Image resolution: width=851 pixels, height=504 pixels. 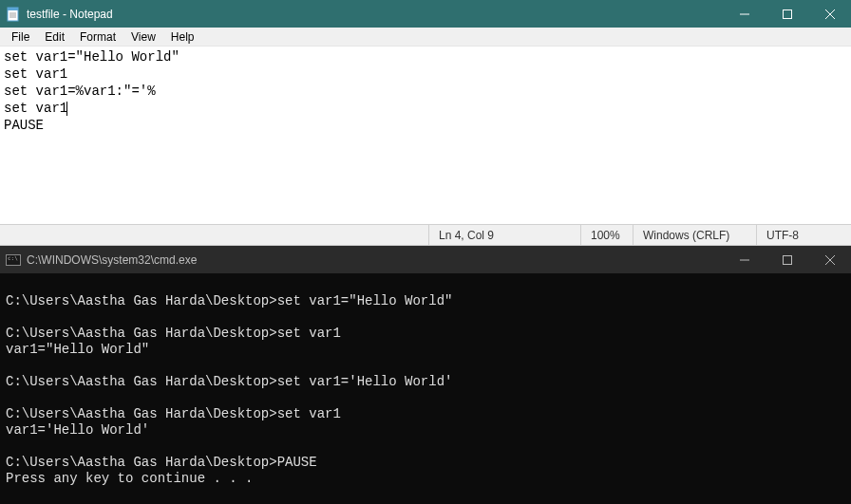 What do you see at coordinates (66, 108) in the screenshot?
I see `text-caret` at bounding box center [66, 108].